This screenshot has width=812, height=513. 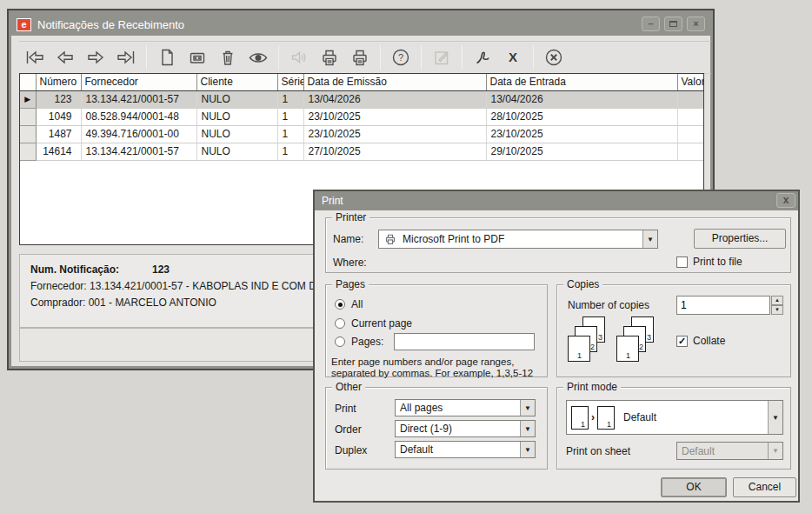 What do you see at coordinates (362, 134) in the screenshot?
I see `table-row: 1487 49.394.716/0001-00 NULO 1 23/10/202…` at bounding box center [362, 134].